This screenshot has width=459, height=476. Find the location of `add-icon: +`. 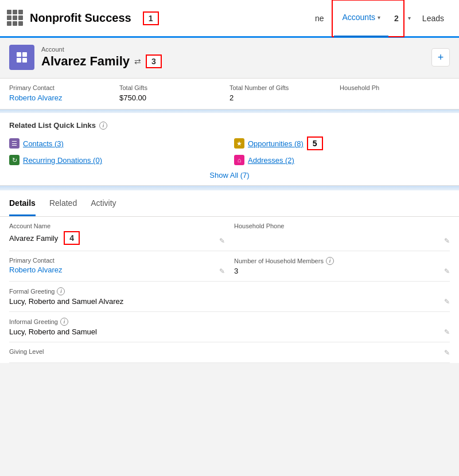

add-icon: + is located at coordinates (441, 57).